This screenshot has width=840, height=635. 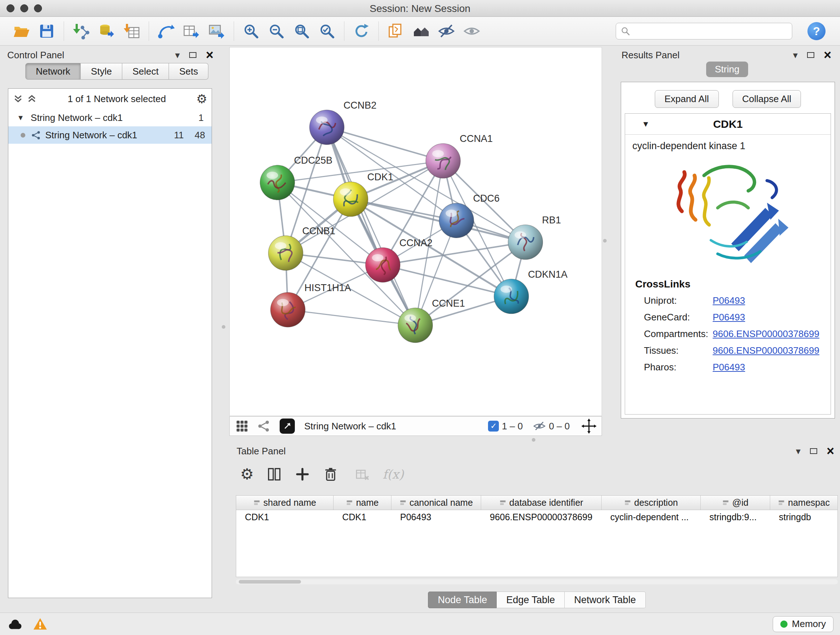 What do you see at coordinates (396, 31) in the screenshot?
I see `duplicate-network-icon` at bounding box center [396, 31].